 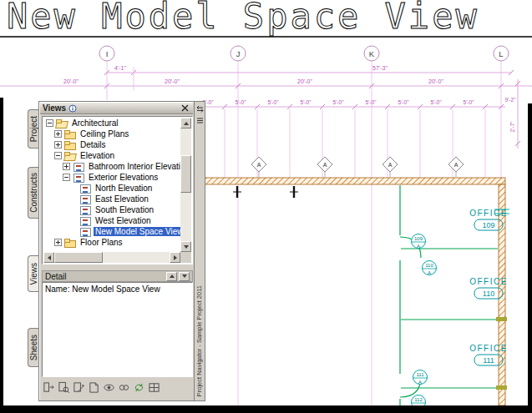 What do you see at coordinates (185, 108) in the screenshot?
I see `close-icon` at bounding box center [185, 108].